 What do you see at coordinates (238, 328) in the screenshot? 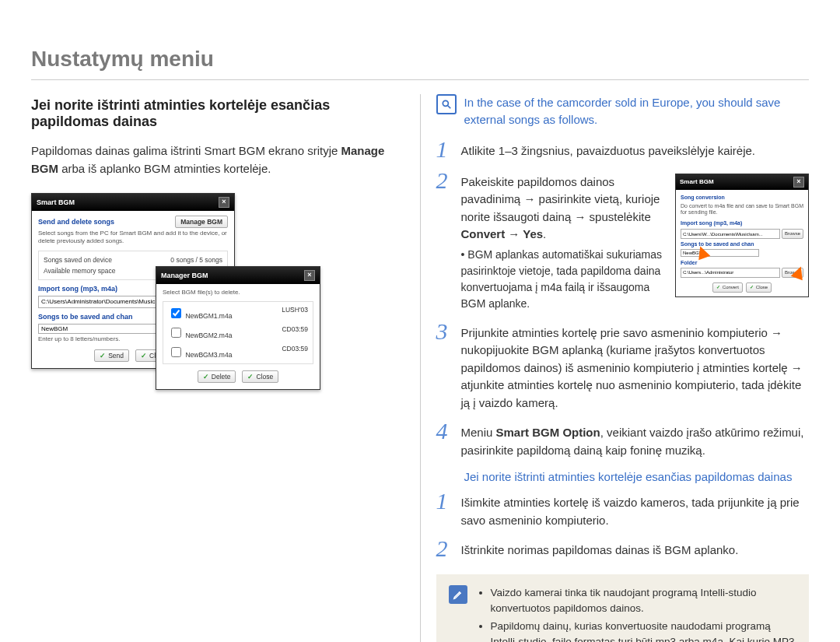
I see `manager-bgm-window: Manager BGM × Select BGM file(s) to dele…` at bounding box center [238, 328].